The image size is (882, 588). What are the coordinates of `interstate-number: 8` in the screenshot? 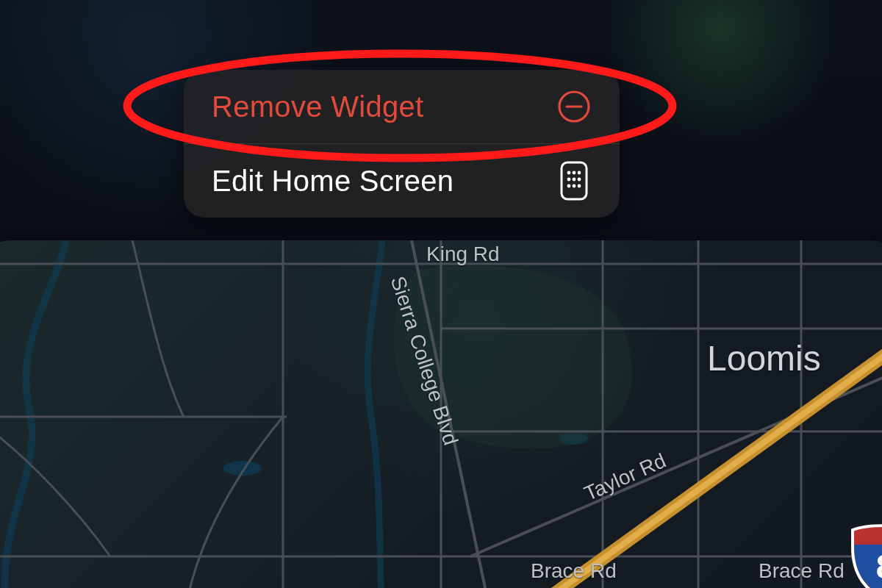 It's located at (864, 554).